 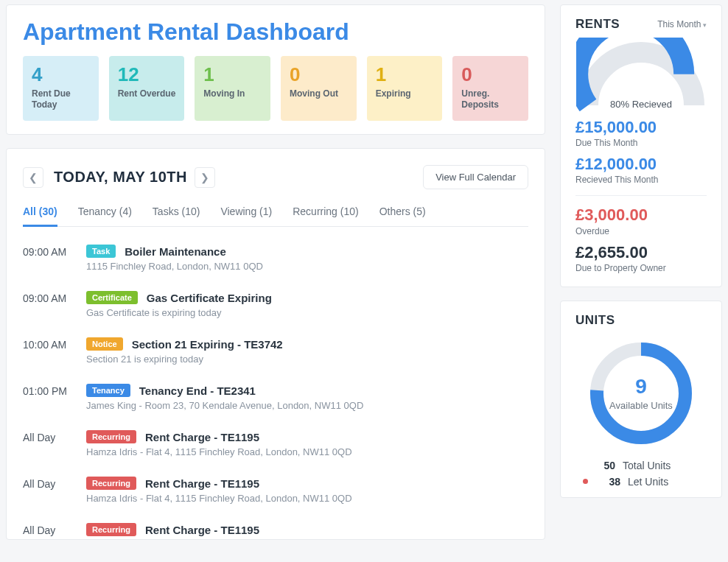 I want to click on rents-metric: £3,000.00Overdue, so click(x=641, y=221).